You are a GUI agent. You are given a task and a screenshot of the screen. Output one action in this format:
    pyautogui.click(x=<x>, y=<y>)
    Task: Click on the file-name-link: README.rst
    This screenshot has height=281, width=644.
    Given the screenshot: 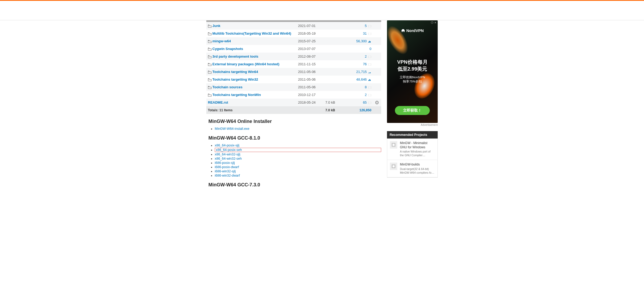 What is the action you would take?
    pyautogui.click(x=218, y=103)
    